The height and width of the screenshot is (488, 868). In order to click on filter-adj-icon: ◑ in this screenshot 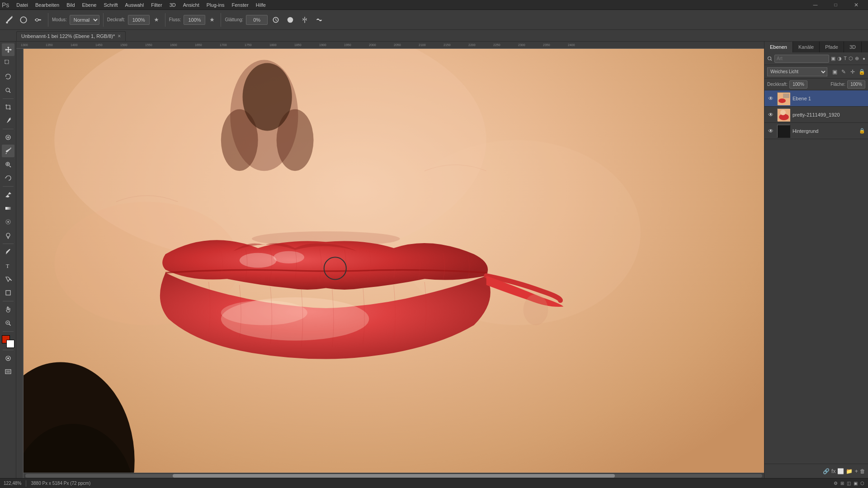, I will do `click(840, 59)`.